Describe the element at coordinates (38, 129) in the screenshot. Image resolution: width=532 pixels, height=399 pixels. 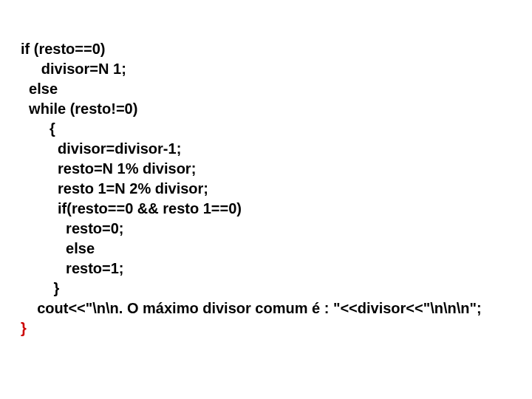
I see `code-line: {` at that location.